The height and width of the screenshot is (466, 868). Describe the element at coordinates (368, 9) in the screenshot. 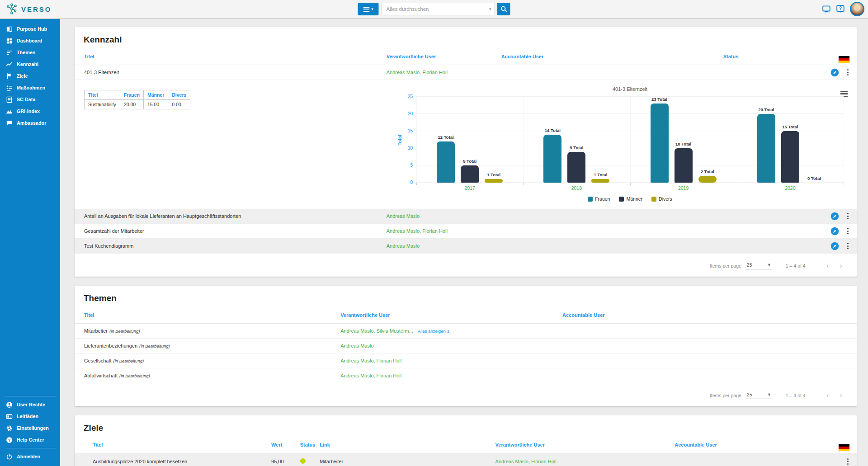

I see `search-category-button: ▾` at that location.